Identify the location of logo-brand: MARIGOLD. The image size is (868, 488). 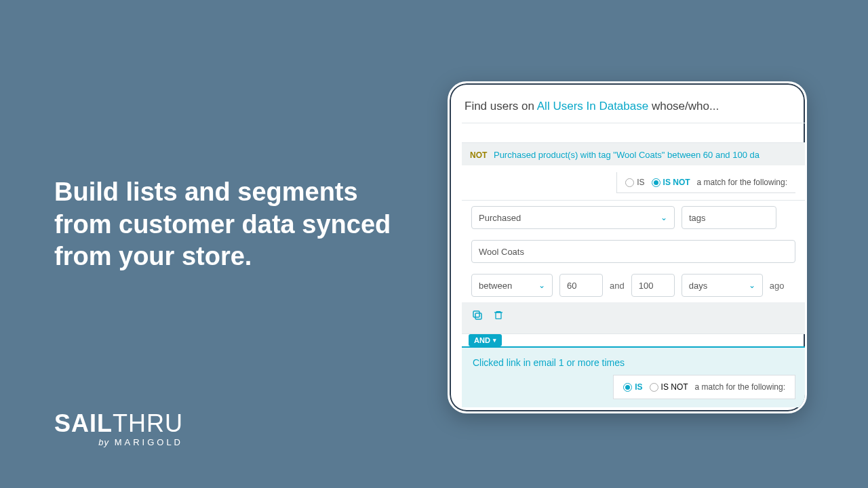
(149, 442).